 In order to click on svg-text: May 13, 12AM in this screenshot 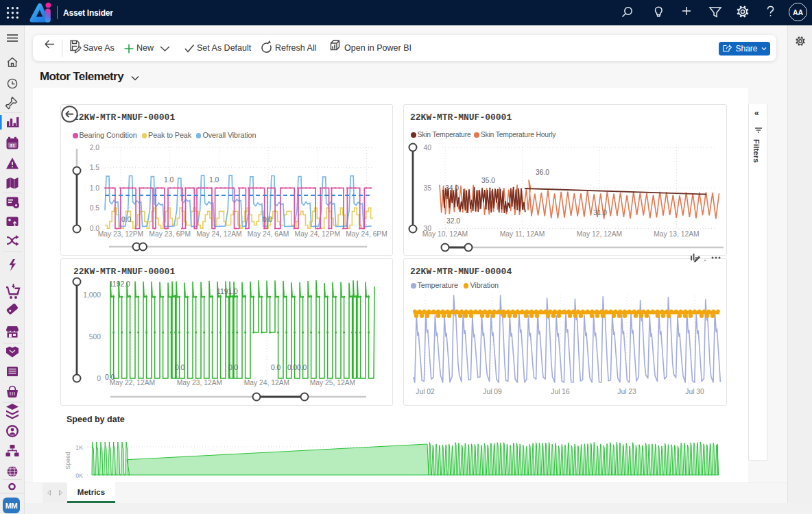, I will do `click(676, 234)`.